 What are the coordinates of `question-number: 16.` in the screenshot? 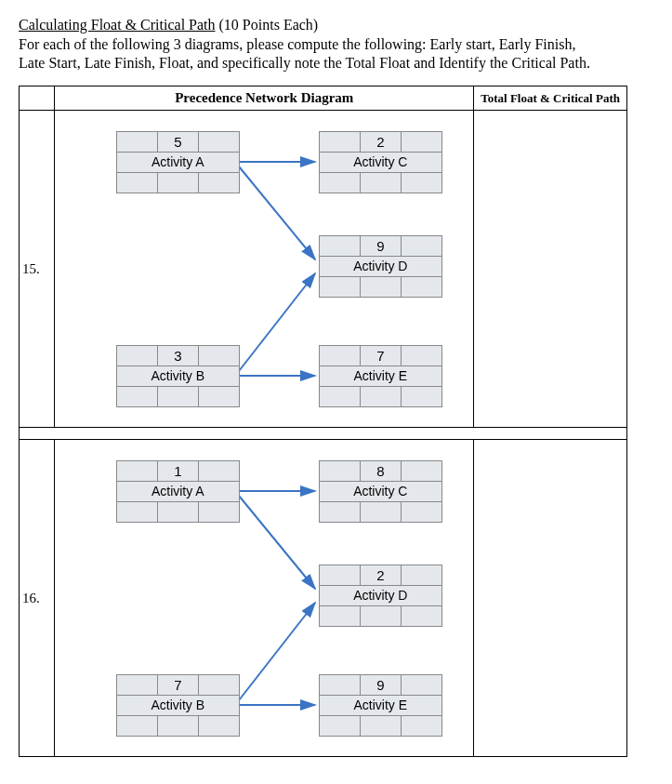 It's located at (37, 599).